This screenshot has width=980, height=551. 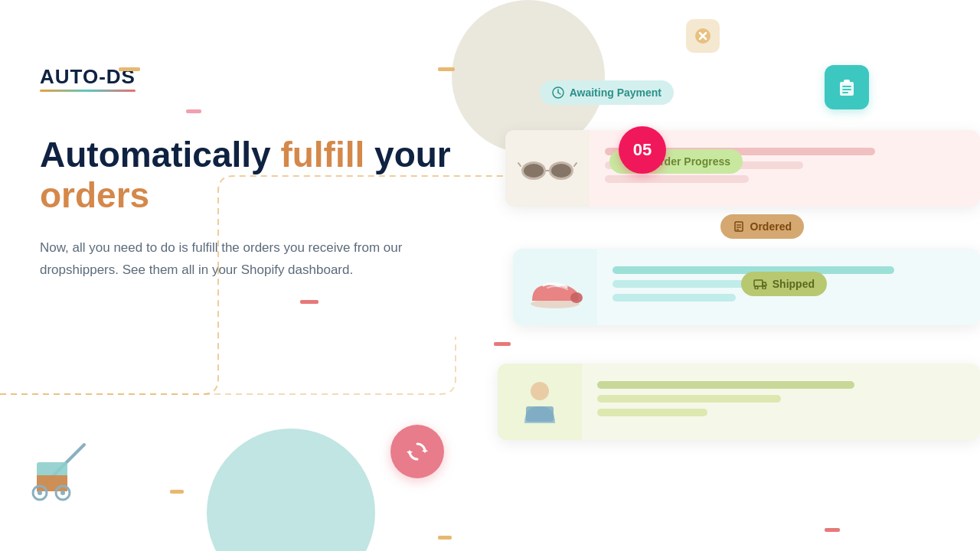 I want to click on sync-icon, so click(x=417, y=452).